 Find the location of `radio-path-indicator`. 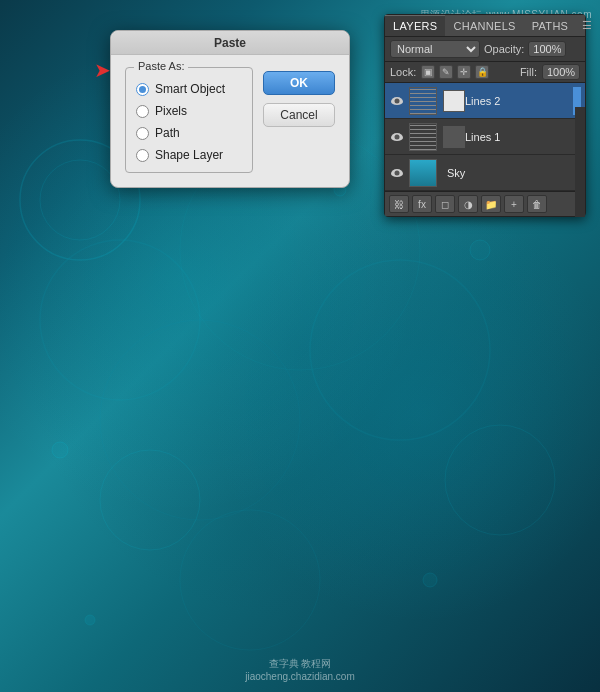

radio-path-indicator is located at coordinates (142, 134).